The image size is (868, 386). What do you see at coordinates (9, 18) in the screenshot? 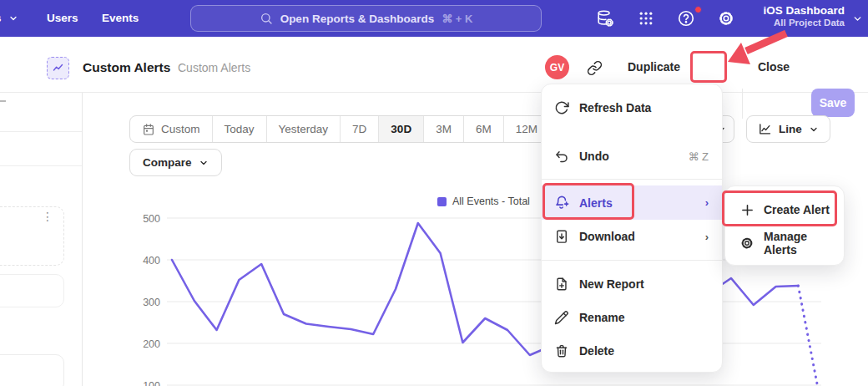
I see `nav-item-truncated: s` at bounding box center [9, 18].